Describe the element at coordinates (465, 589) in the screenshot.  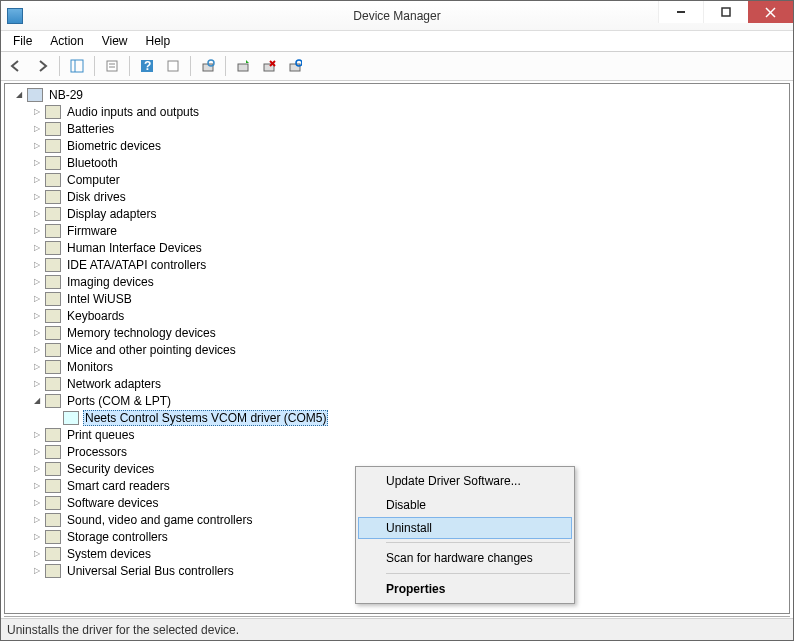
I see `context-menu-item: Properties` at that location.